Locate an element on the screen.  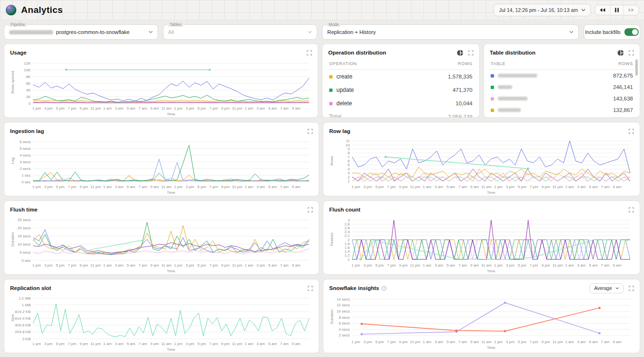
replication-slot-chart: 0 KB204.8 KB409.6 KB614.4 KB819.2 KB1 MB… is located at coordinates (161, 323).